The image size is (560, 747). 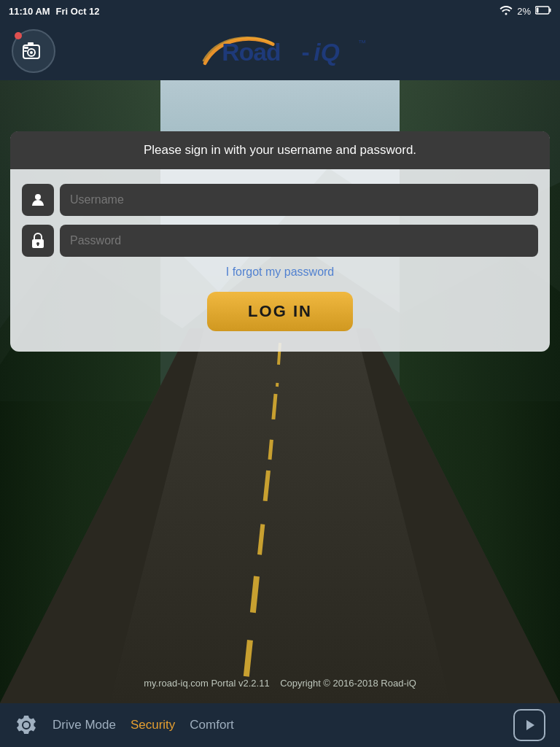 I want to click on comfort-label: Comfort, so click(x=211, y=725).